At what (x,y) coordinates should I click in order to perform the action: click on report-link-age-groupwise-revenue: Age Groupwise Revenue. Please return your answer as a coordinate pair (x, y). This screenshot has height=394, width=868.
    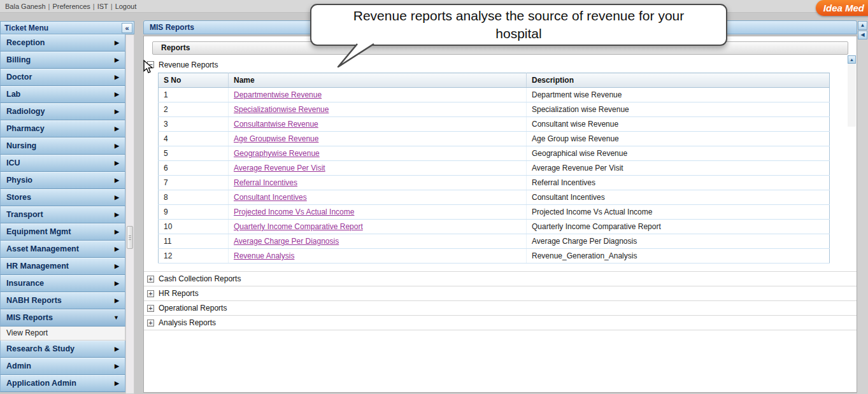
    Looking at the image, I should click on (276, 139).